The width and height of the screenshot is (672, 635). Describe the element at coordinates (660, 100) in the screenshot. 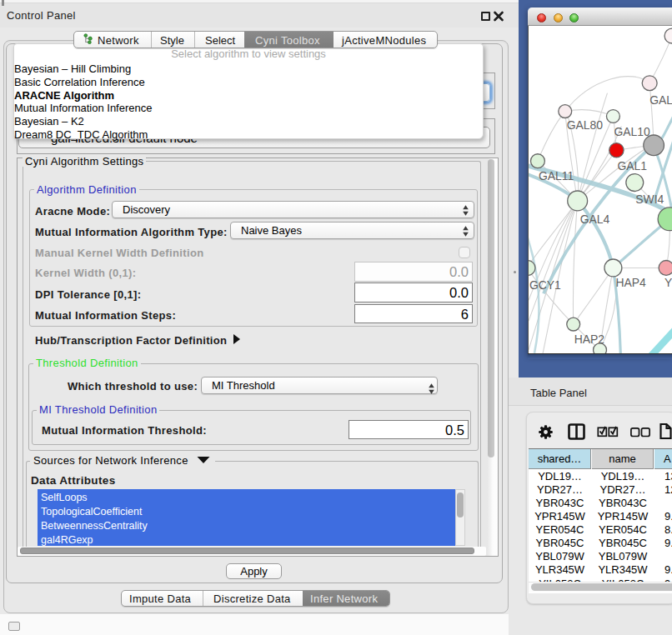

I see `svg-text: GAL7` at that location.